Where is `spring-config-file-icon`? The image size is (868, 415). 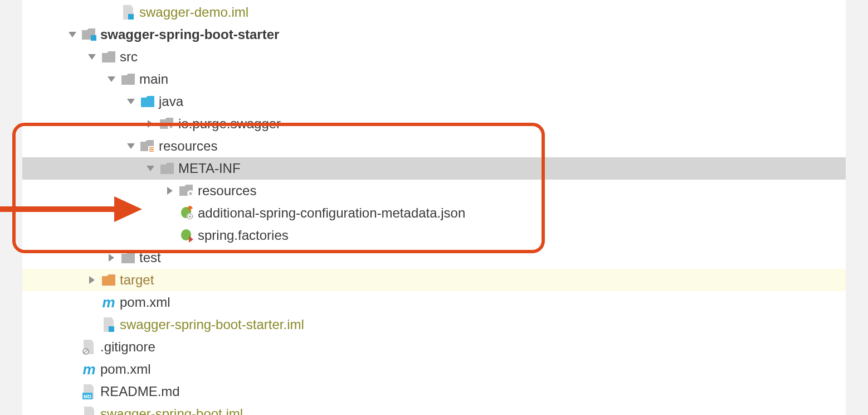
spring-config-file-icon is located at coordinates (187, 213).